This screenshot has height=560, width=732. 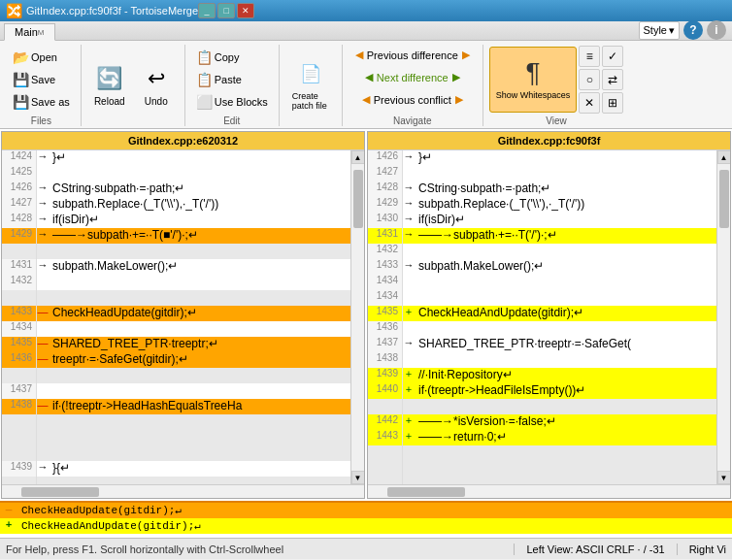 What do you see at coordinates (549, 491) in the screenshot?
I see `right-horiz-scrollbar` at bounding box center [549, 491].